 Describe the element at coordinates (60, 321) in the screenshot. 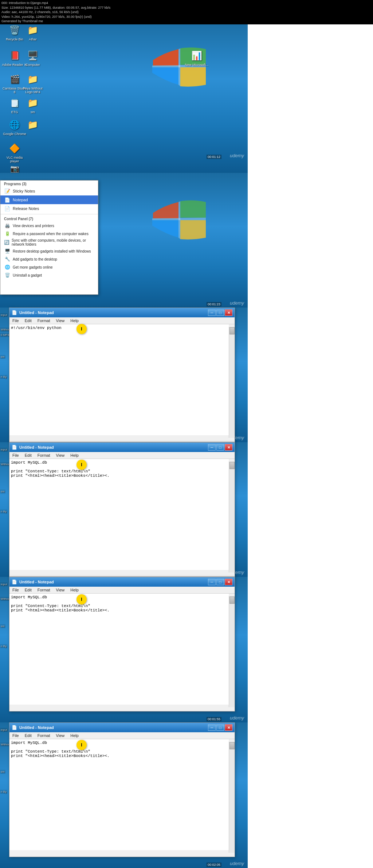

I see `menu-view-1: View` at that location.